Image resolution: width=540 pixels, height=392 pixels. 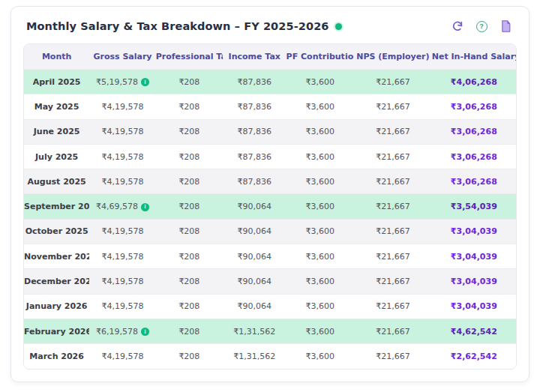 I want to click on month-cell: December 2025, so click(x=57, y=282).